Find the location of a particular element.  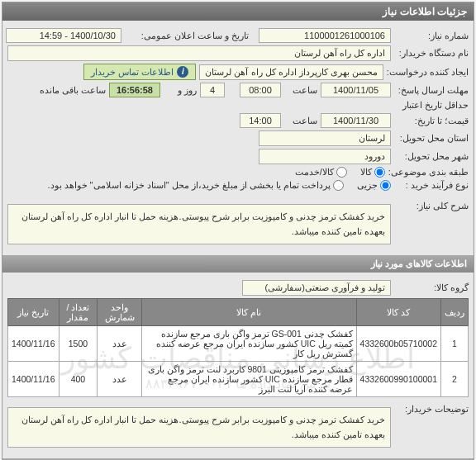

radio-treasury-label: پرداخت تمام یا بخشی از مبلغ خرید،از محل … is located at coordinates (188, 185).